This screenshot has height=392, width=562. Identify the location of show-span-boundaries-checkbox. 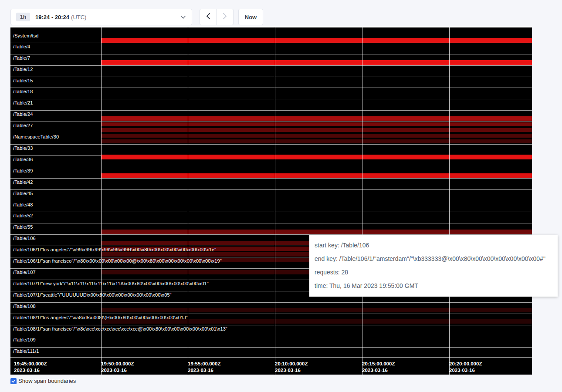
(14, 381).